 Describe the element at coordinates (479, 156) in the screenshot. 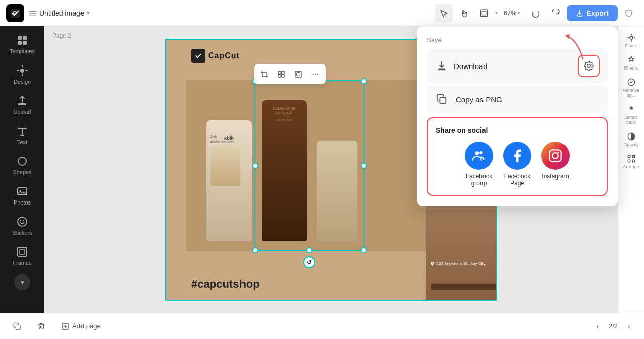

I see `facebook-group-icon` at that location.